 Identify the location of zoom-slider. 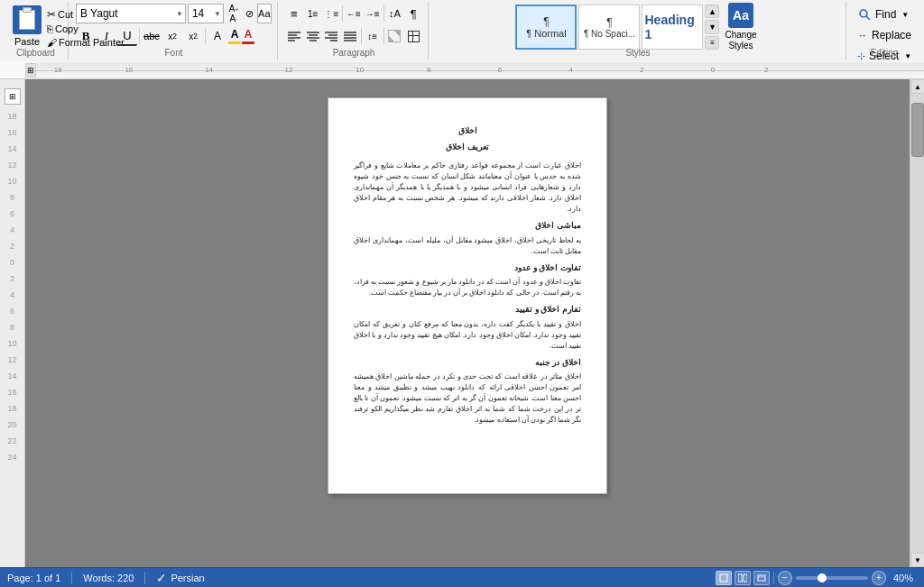
(832, 578).